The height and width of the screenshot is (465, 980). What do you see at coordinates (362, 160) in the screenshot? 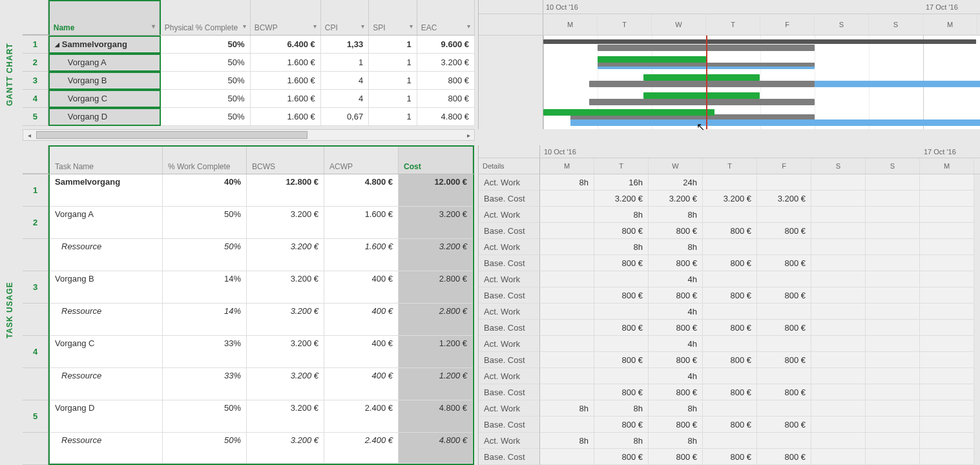
I see `col-acwp: ACWP` at bounding box center [362, 160].